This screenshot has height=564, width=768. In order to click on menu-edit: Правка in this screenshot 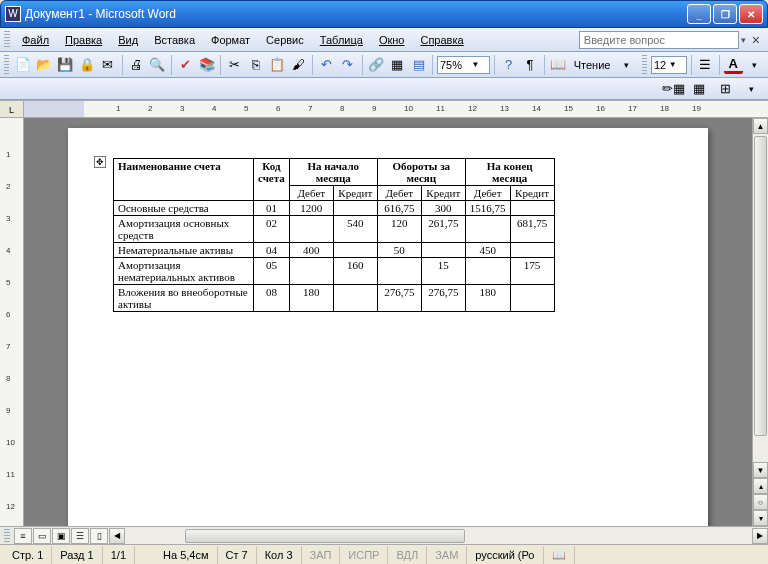, I will do `click(84, 40)`.